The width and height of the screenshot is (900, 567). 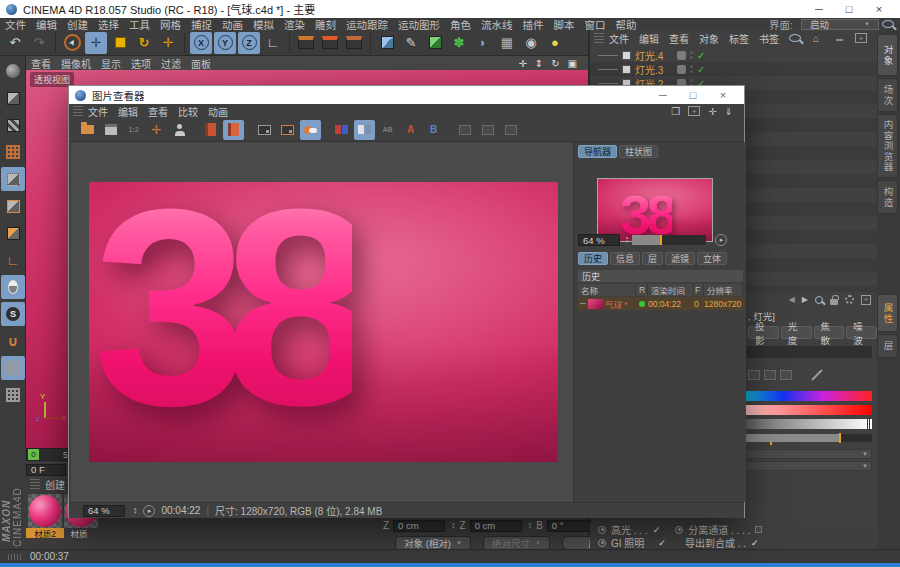 I want to click on size-mode-dropdown: 绝对尺寸 ▼, so click(x=516, y=543).